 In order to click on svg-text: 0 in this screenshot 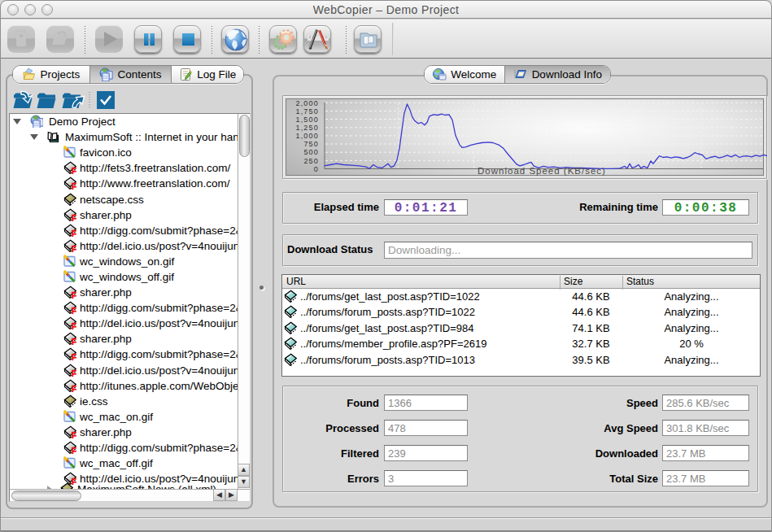, I will do `click(316, 169)`.